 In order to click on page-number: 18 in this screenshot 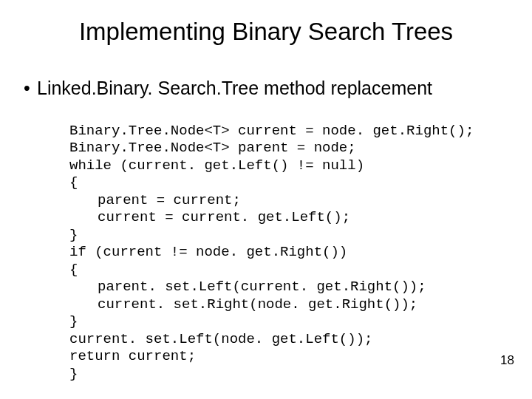, I will do `click(507, 361)`.